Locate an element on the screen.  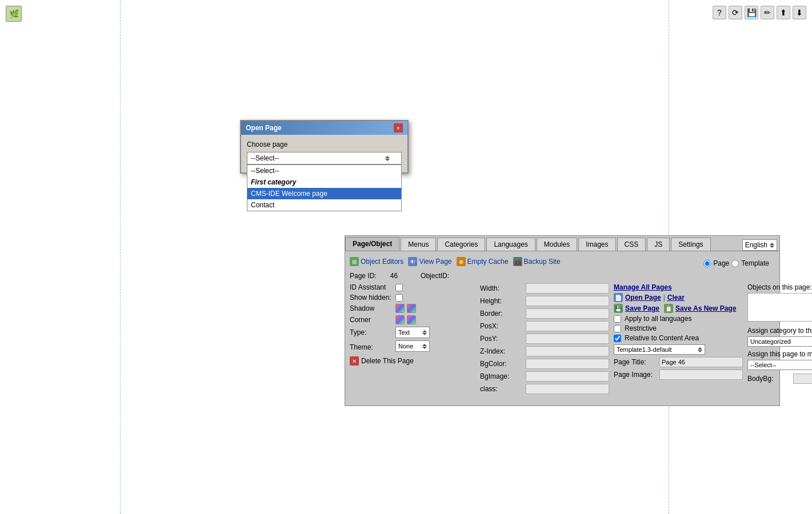
restrictive-label: Restrictive is located at coordinates (641, 328).